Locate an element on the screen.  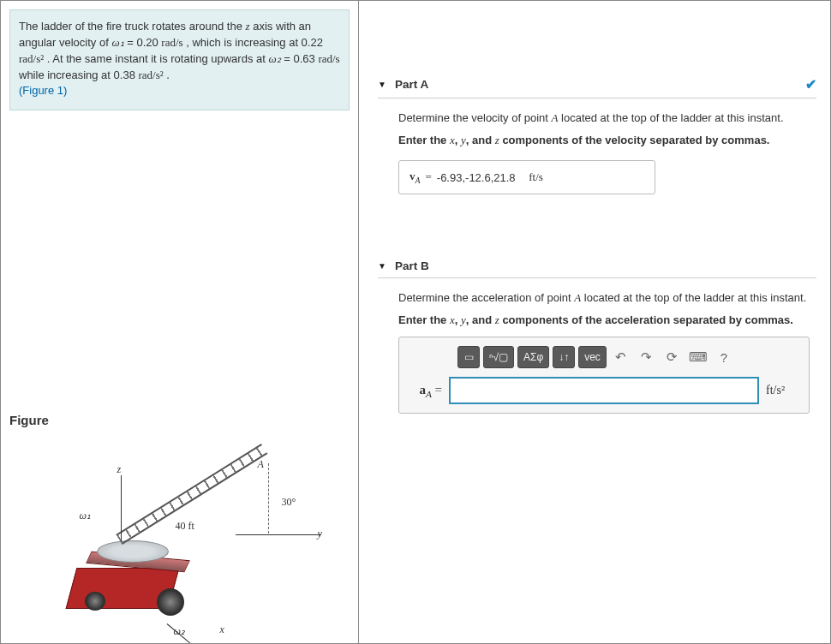
problem-text: The ladder of the fire truck rotates aro… is located at coordinates (132, 26).